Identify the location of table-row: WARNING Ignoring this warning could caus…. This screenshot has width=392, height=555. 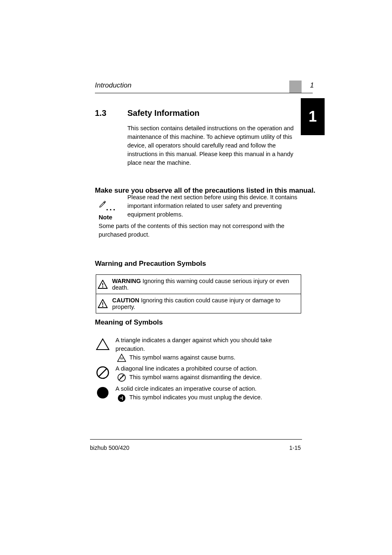
(198, 284).